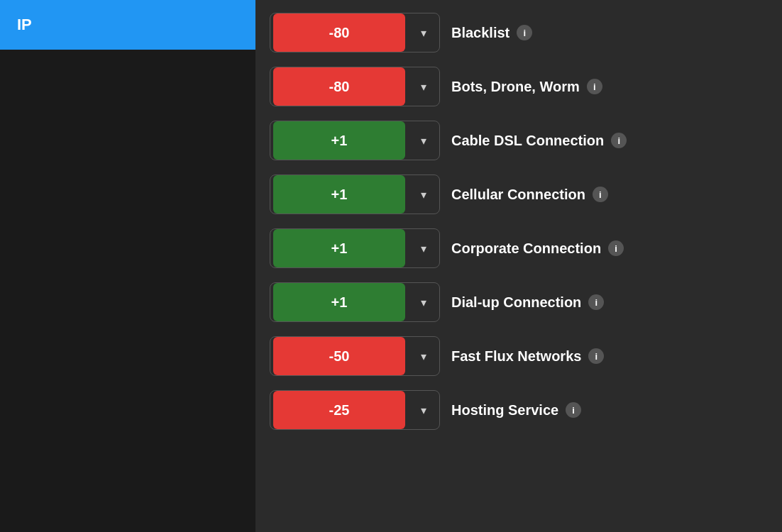 Image resolution: width=782 pixels, height=532 pixels. I want to click on value-badge-2: +1, so click(339, 140).